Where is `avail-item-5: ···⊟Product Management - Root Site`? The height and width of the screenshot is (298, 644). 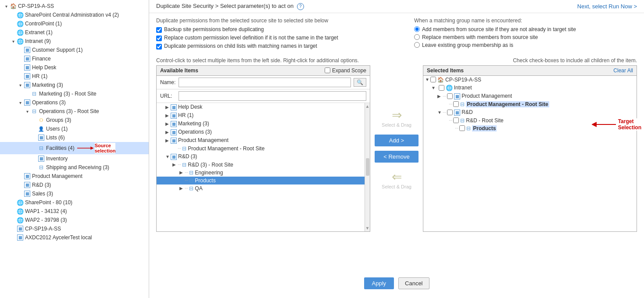
avail-item-5: ···⊟Product Management - Root Site is located at coordinates (263, 149).